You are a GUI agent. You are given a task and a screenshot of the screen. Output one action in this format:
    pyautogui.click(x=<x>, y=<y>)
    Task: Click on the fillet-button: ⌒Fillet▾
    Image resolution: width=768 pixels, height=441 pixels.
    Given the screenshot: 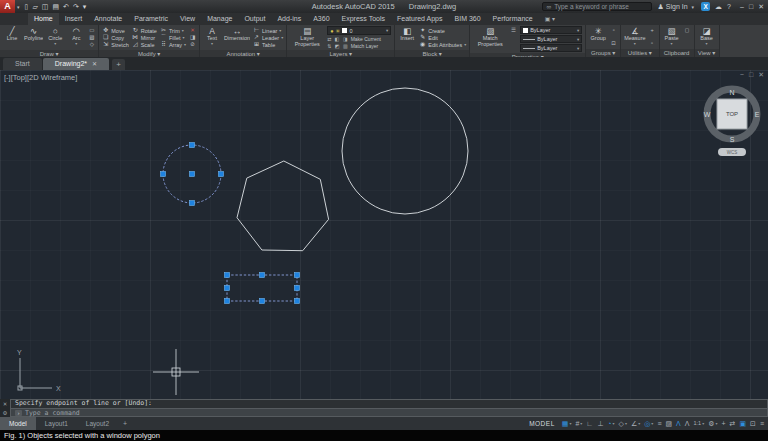 What is the action you would take?
    pyautogui.click(x=173, y=38)
    